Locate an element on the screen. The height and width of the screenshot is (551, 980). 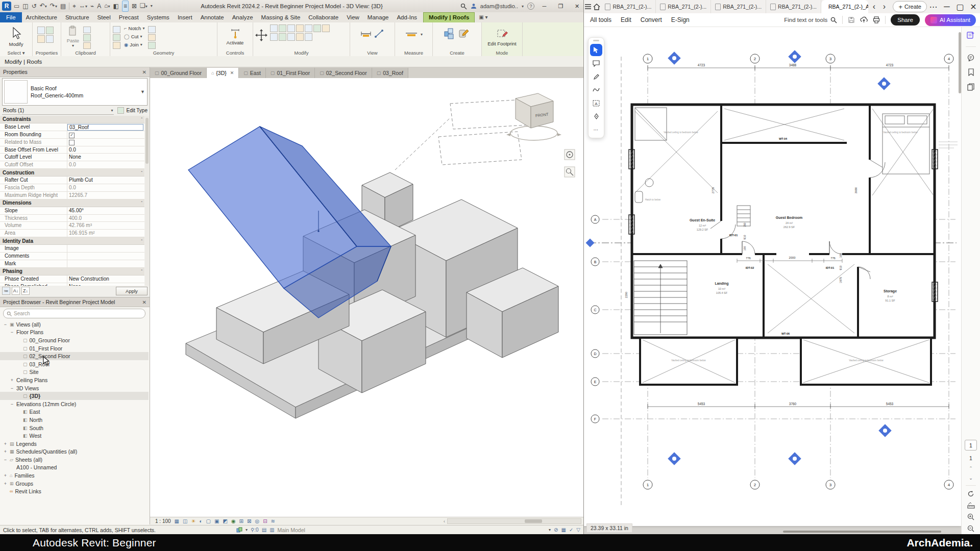
search-icon is located at coordinates (463, 6).